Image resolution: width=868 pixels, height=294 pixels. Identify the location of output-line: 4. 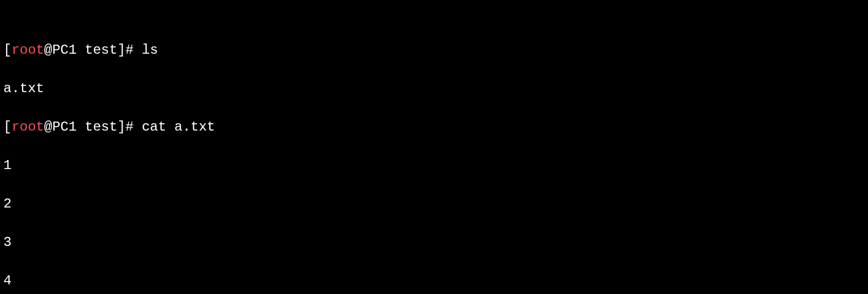
(434, 281).